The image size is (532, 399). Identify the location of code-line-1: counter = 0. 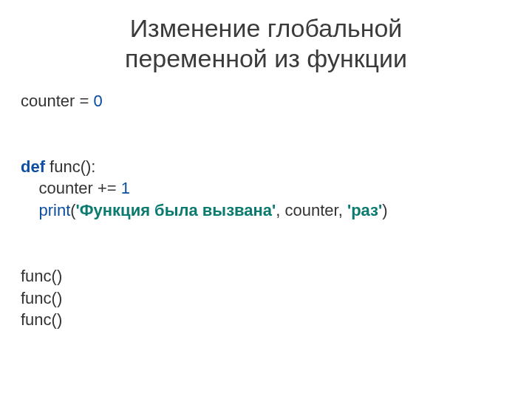
(62, 100).